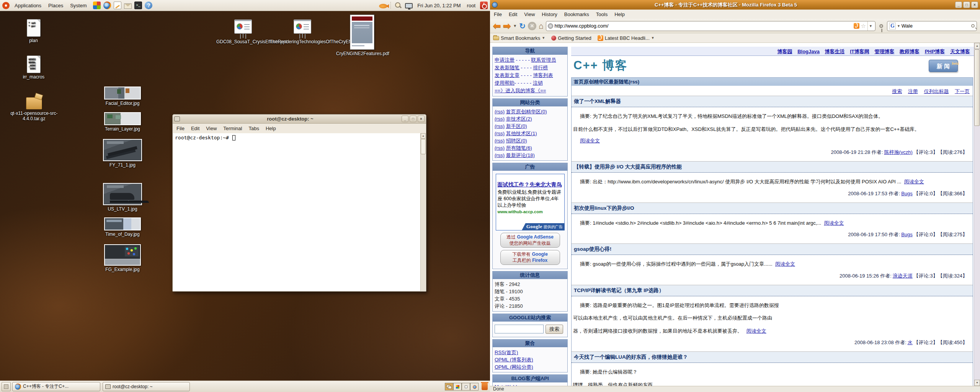  What do you see at coordinates (243, 32) in the screenshot?
I see `desktop-icon-gdc08-ppt: GDC08_SousaT_CrysisEffects.ppt` at bounding box center [243, 32].